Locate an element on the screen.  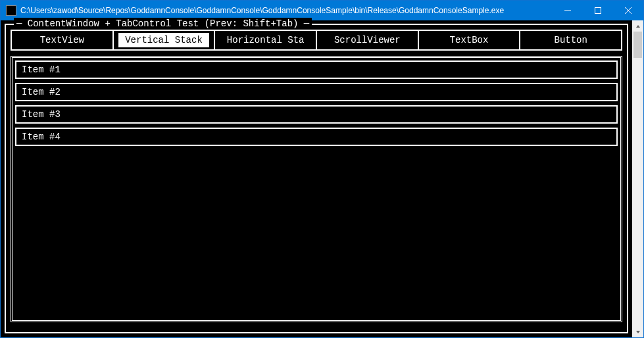
app-icon is located at coordinates (11, 11).